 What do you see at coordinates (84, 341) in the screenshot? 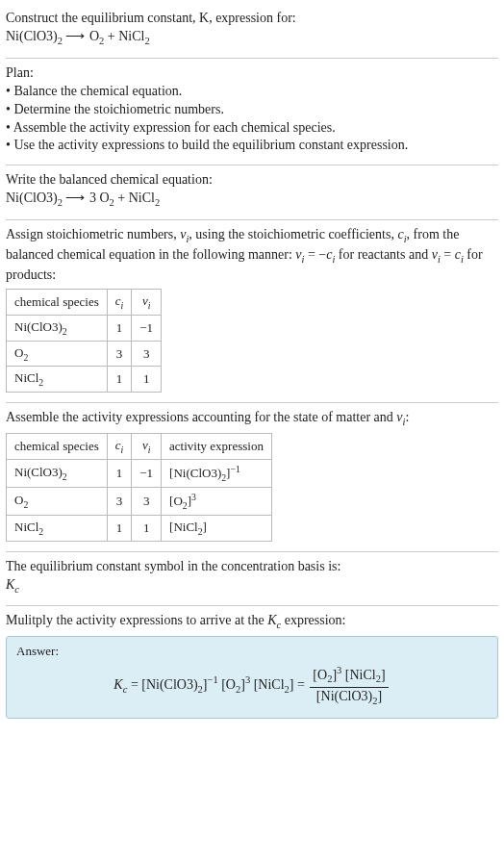
I see `stoich-table: chemical species ci νi Ni(ClO3)2 1 −1 O2…` at bounding box center [84, 341].